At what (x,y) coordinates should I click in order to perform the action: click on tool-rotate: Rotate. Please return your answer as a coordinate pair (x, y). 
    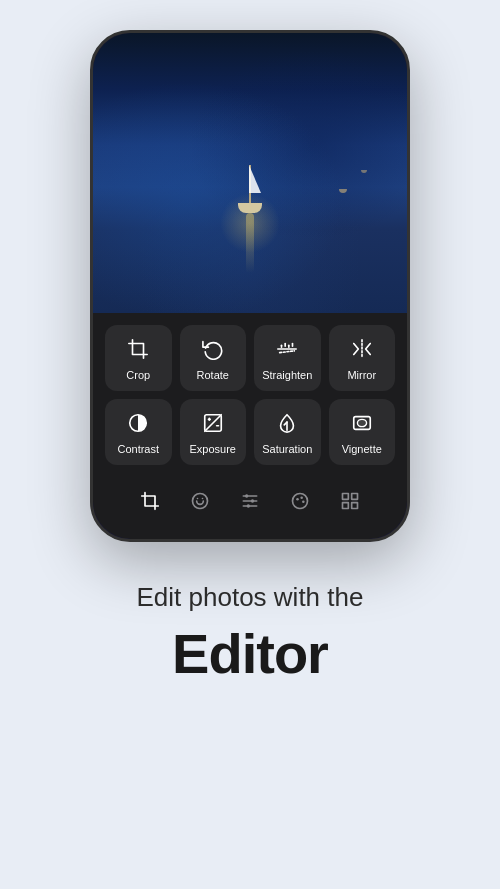
    Looking at the image, I should click on (214, 358).